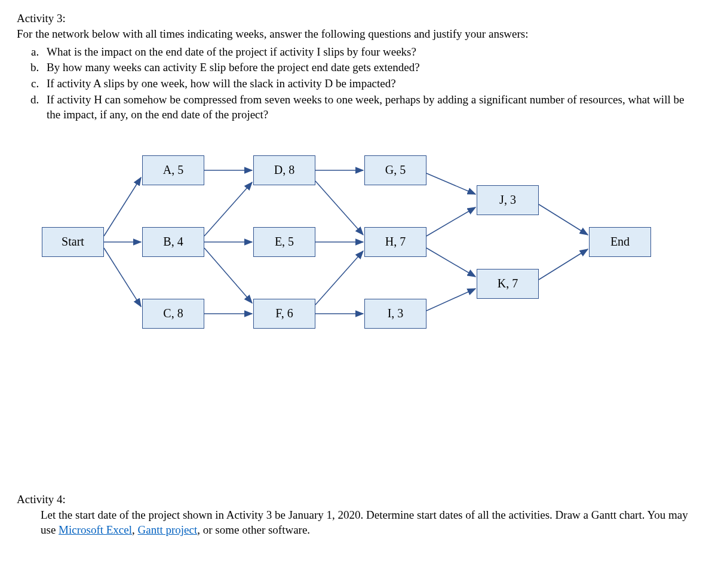 This screenshot has width=712, height=588. Describe the element at coordinates (371, 68) in the screenshot. I see `question-b: By how many weeks can activity E slip be…` at that location.